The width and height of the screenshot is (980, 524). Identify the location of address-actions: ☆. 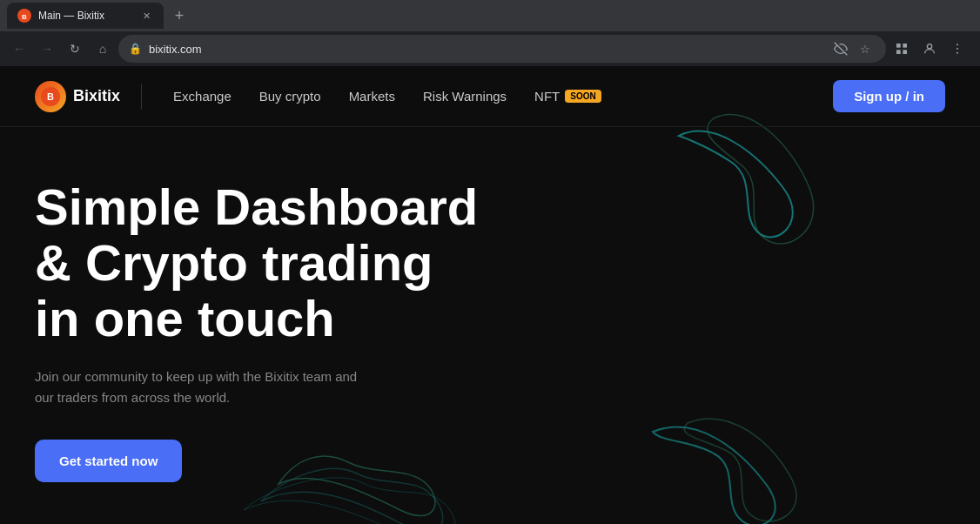
(853, 49).